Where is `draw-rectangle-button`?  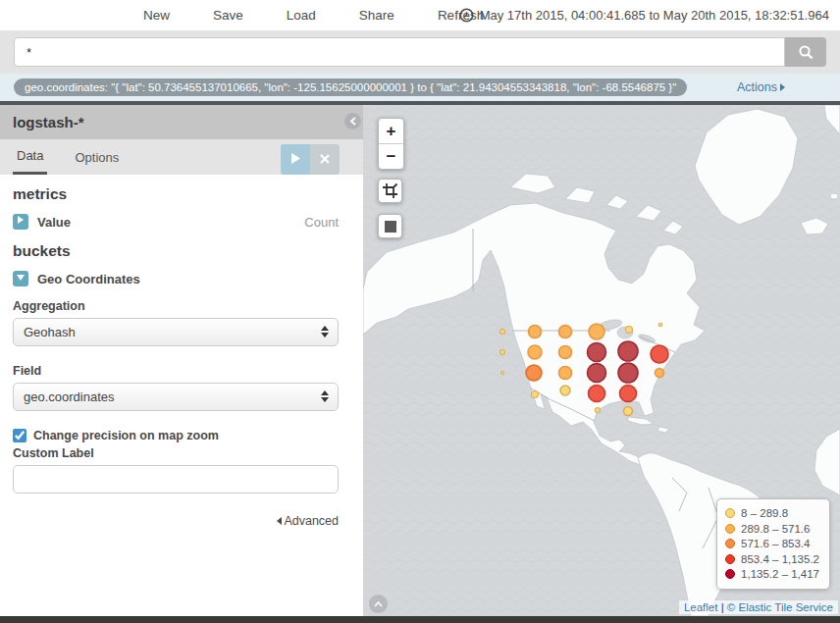
draw-rectangle-button is located at coordinates (391, 226).